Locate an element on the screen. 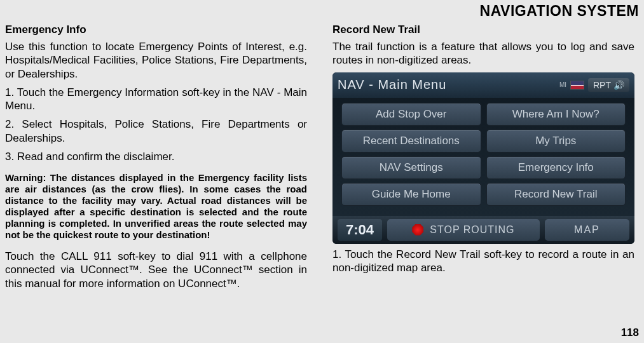 The width and height of the screenshot is (644, 343). nav-title: NAV - Main Menu is located at coordinates (392, 85).